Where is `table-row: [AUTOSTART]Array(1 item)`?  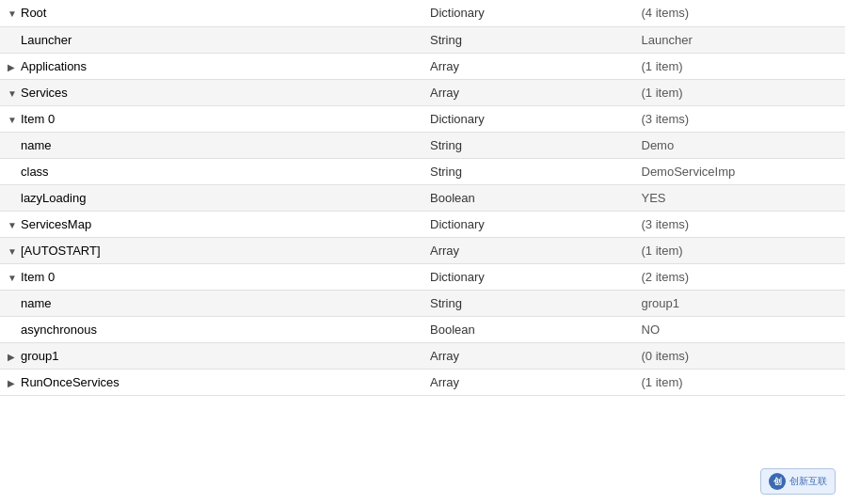 table-row: [AUTOSTART]Array(1 item) is located at coordinates (422, 250).